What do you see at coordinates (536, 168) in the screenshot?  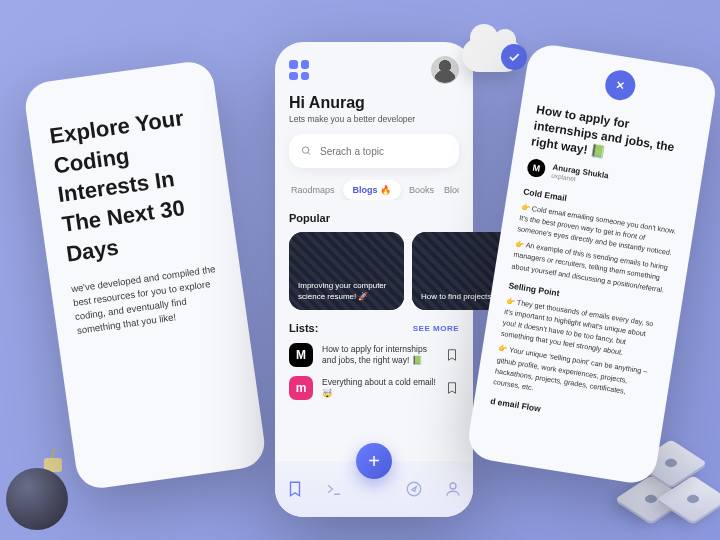 I see `author-avatar: M` at bounding box center [536, 168].